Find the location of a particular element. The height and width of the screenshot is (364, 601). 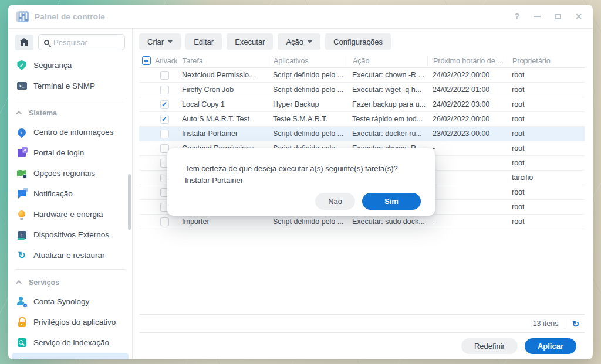

sidebar-section-servicos: Serviços is located at coordinates (70, 283).